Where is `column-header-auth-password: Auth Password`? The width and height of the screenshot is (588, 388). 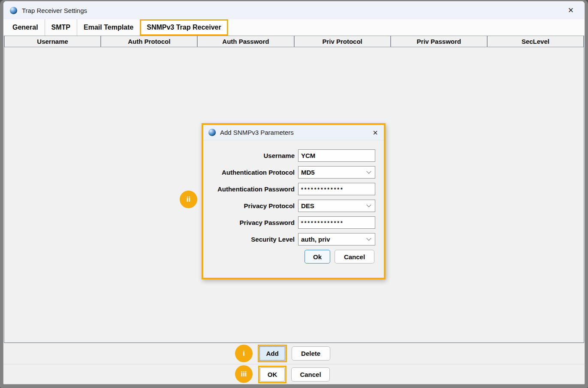 column-header-auth-password: Auth Password is located at coordinates (245, 41).